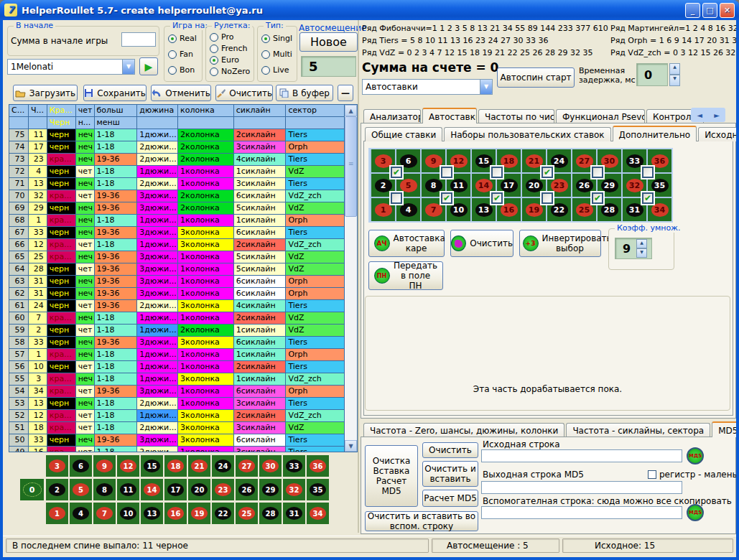 The height and width of the screenshot is (560, 739). Describe the element at coordinates (655, 134) in the screenshot. I see `tab-3: Дополнительно` at that location.